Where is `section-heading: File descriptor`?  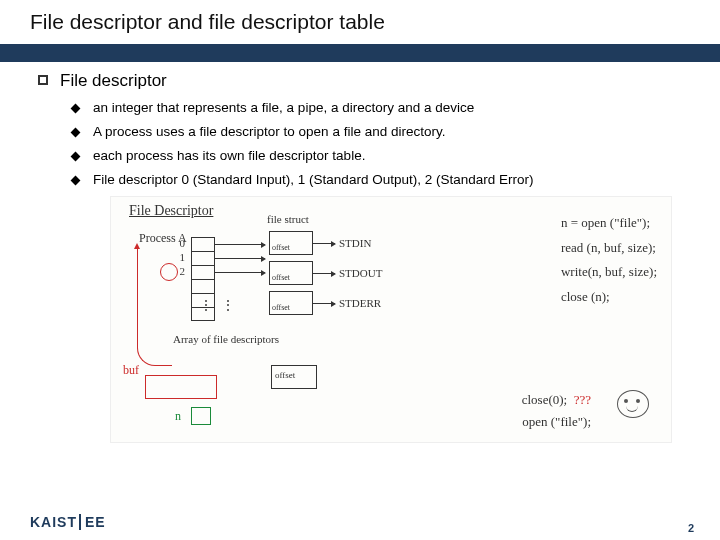
section-heading: File descriptor is located at coordinates (364, 80).